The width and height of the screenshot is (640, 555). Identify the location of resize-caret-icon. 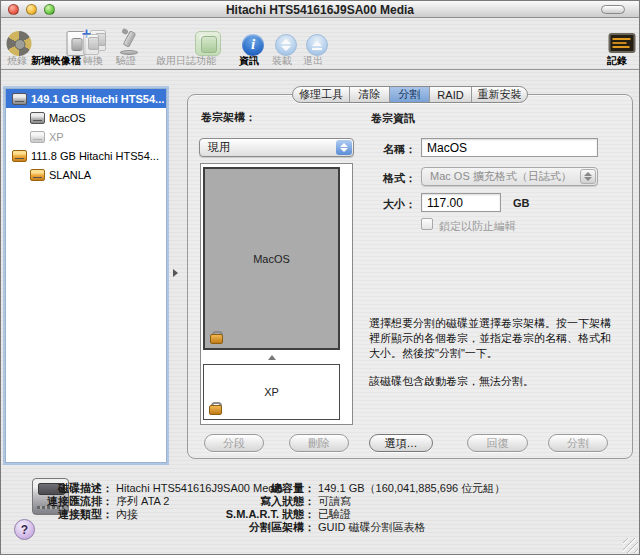
(272, 358).